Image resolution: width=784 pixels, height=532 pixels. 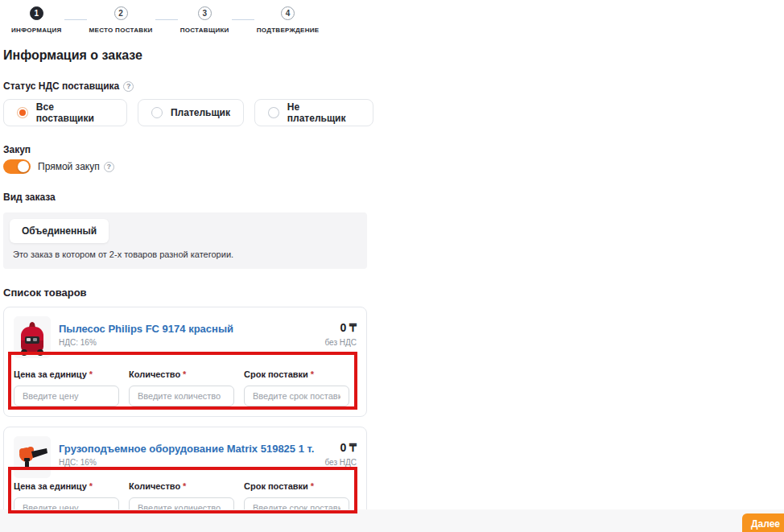 What do you see at coordinates (204, 13) in the screenshot?
I see `step-number-3: 3` at bounding box center [204, 13].